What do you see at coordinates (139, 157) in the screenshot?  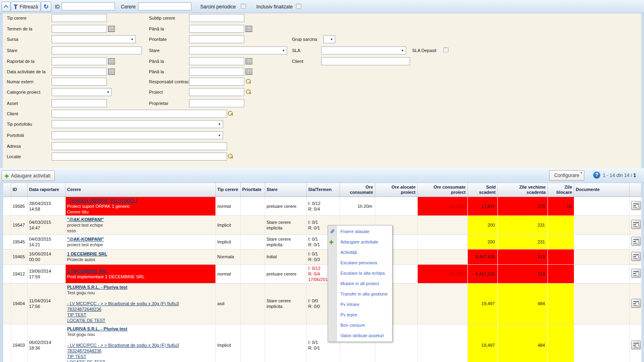 I see `locatie-input` at bounding box center [139, 157].